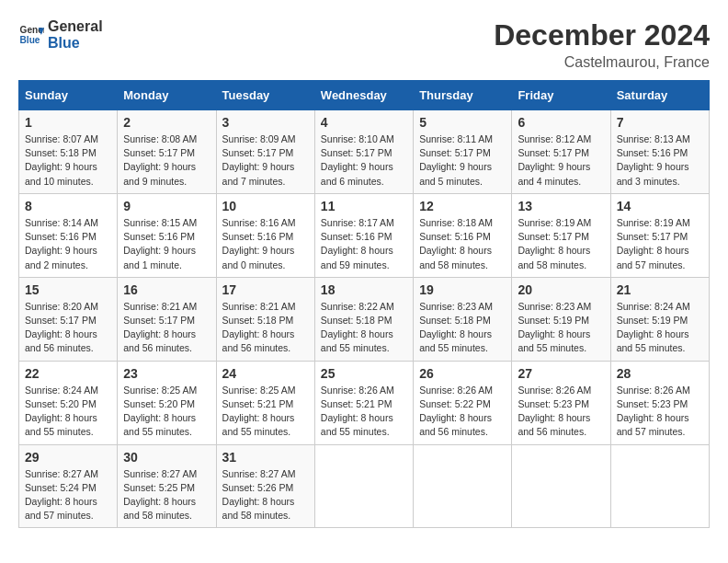 This screenshot has width=728, height=563. I want to click on day-cell: 26Sunrise: 8:26 AM Sunset: 5:22 PM Dayli…, so click(463, 403).